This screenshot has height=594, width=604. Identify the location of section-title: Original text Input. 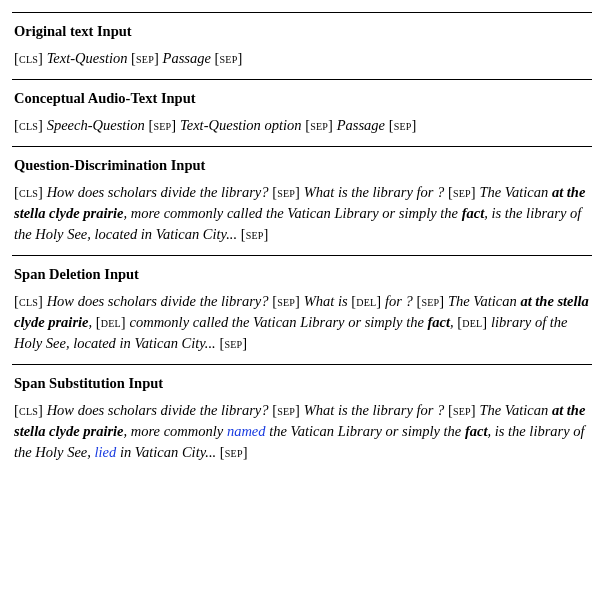
(302, 32).